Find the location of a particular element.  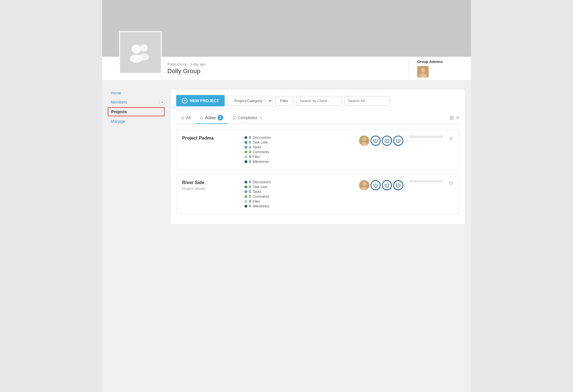

sidebar-item-members: Members 4 is located at coordinates (136, 102).